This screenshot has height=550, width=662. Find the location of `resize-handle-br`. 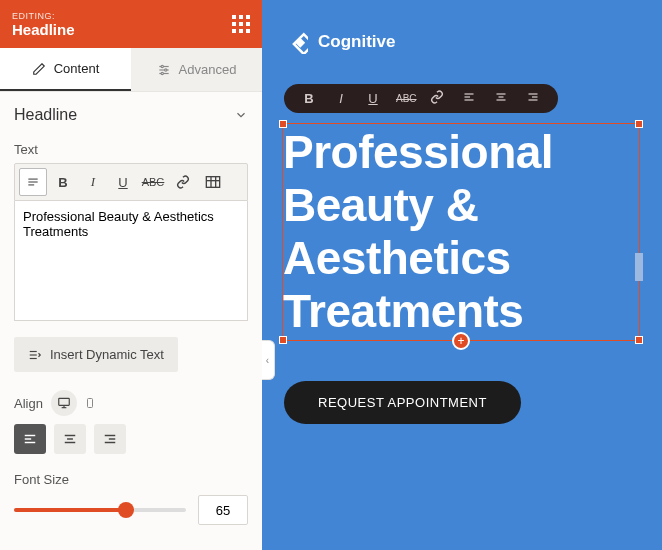

resize-handle-br is located at coordinates (639, 340).